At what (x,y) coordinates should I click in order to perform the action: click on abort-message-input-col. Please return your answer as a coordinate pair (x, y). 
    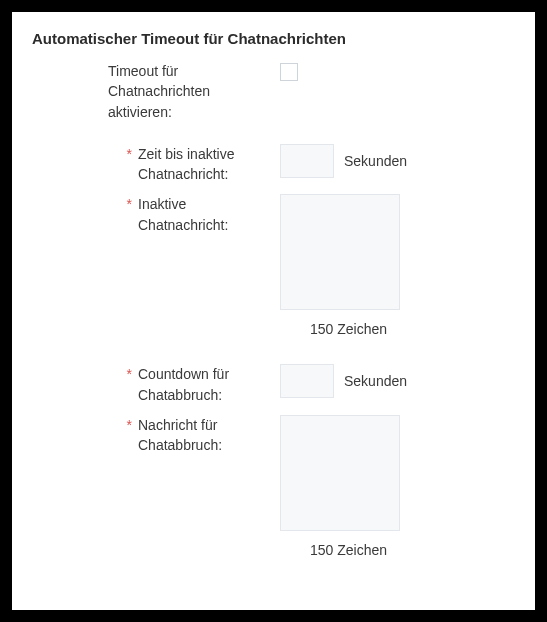
    Looking at the image, I should click on (340, 473).